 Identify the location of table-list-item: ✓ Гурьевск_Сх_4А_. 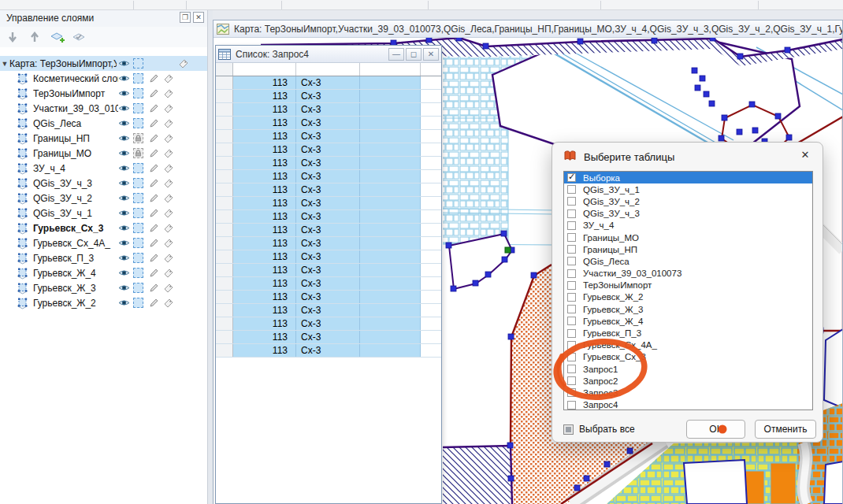
(689, 345).